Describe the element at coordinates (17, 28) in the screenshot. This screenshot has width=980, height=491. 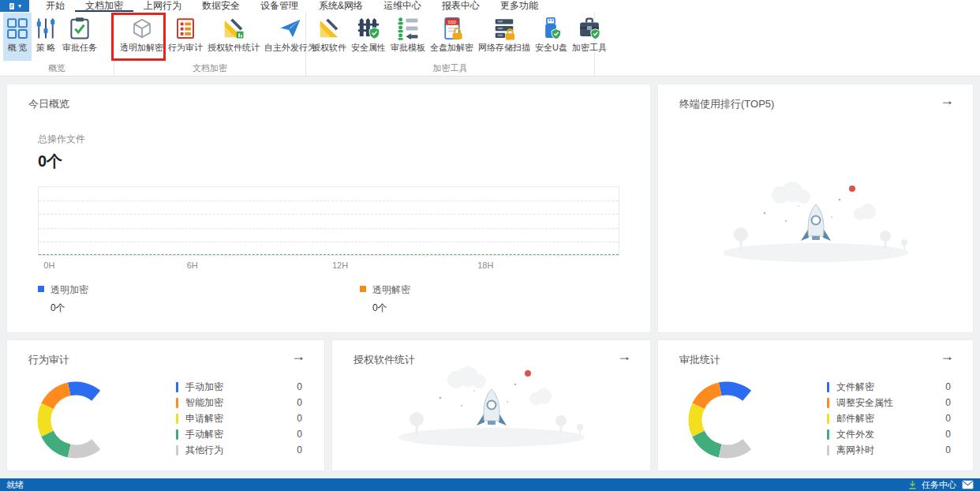
I see `grid-overview-icon` at that location.